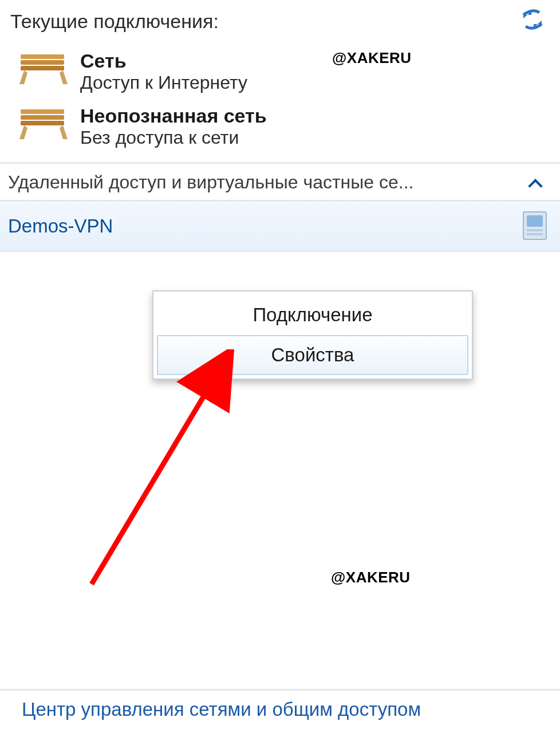  What do you see at coordinates (313, 315) in the screenshot?
I see `menu-item-connect: Подключение` at bounding box center [313, 315].